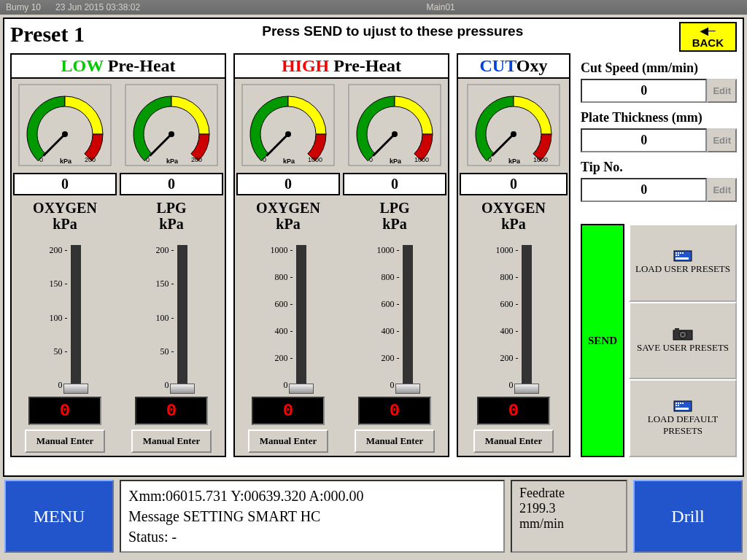 This screenshot has width=747, height=560. Describe the element at coordinates (312, 537) in the screenshot. I see `status-line: Status: -` at that location.